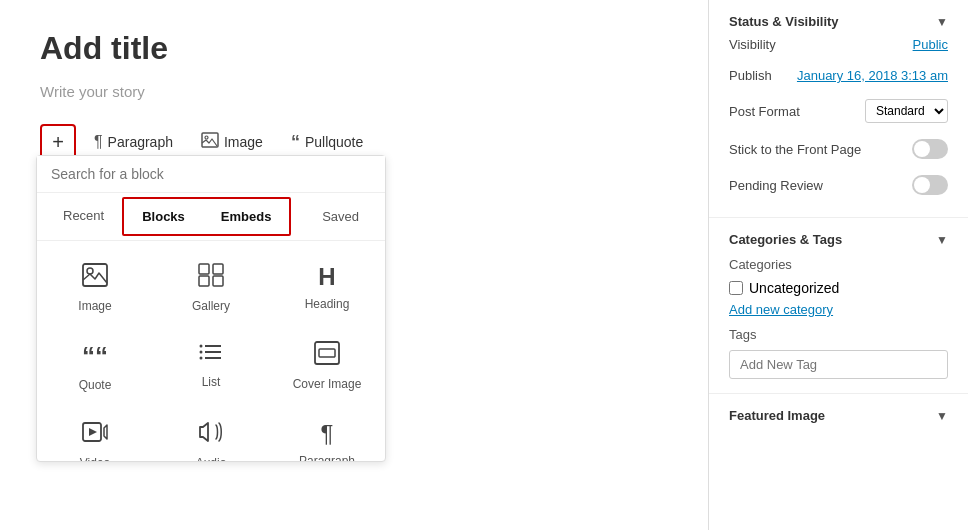 The width and height of the screenshot is (968, 530). Describe the element at coordinates (354, 92) in the screenshot. I see `story-placeholder: Write your story` at that location.